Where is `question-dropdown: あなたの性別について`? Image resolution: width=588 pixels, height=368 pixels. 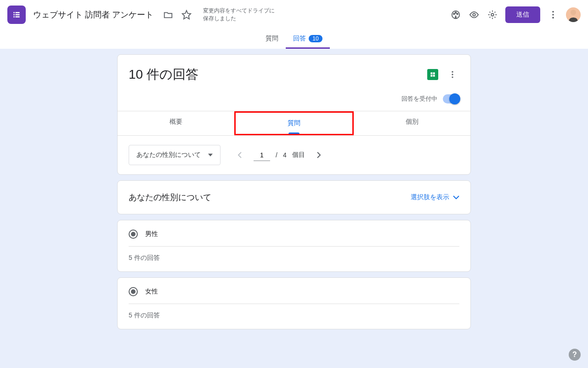
question-dropdown: あなたの性別について is located at coordinates (175, 155).